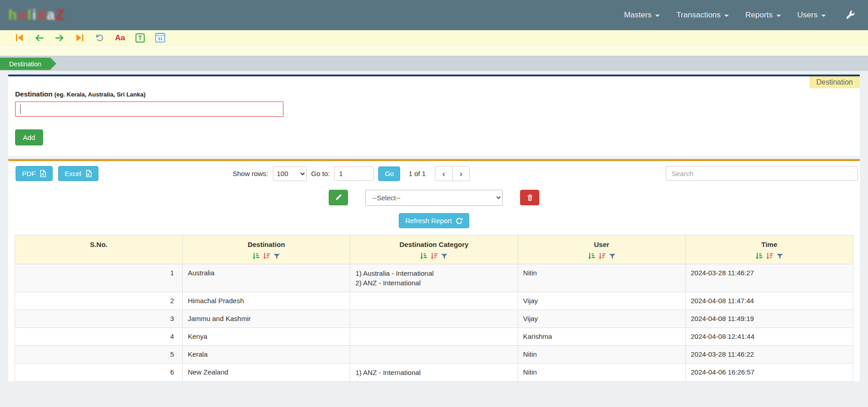 The image size is (868, 407). What do you see at coordinates (29, 137) in the screenshot?
I see `add-button: Add` at bounding box center [29, 137].